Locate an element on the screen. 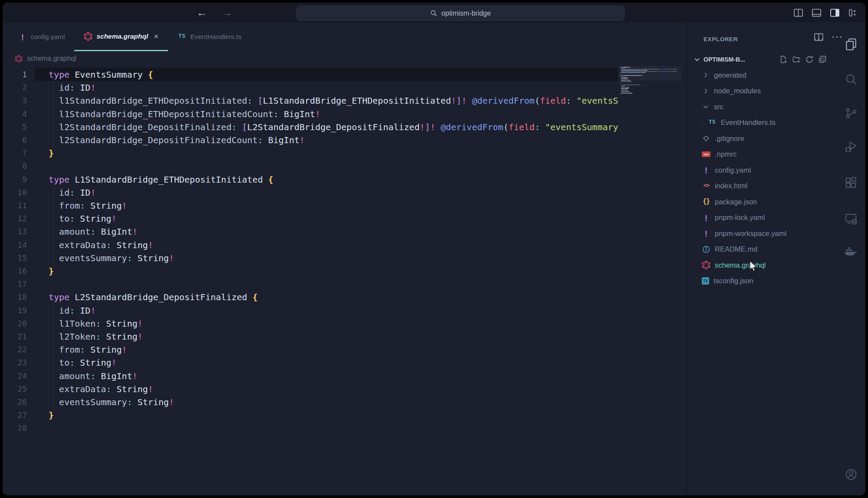 This screenshot has width=868, height=498. explorer-button is located at coordinates (851, 44).